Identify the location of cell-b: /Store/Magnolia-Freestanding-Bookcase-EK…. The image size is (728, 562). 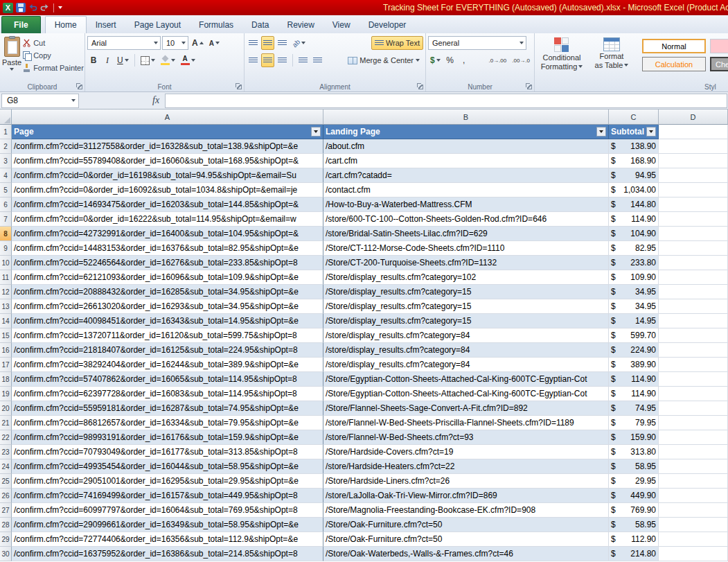
(466, 510).